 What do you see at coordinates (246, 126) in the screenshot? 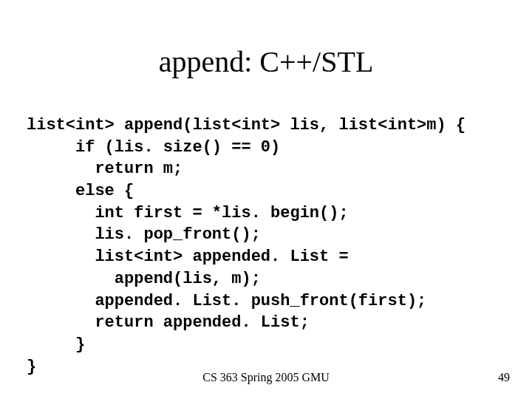
I see `code-line: list<int> append(list<int> lis, list<int…` at bounding box center [246, 126].